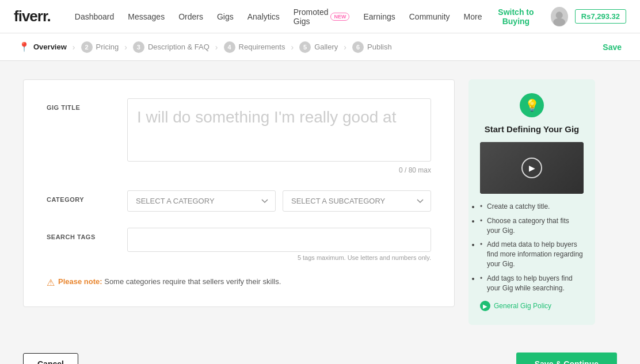 The height and width of the screenshot is (364, 640). I want to click on step-num-5: 5, so click(305, 47).